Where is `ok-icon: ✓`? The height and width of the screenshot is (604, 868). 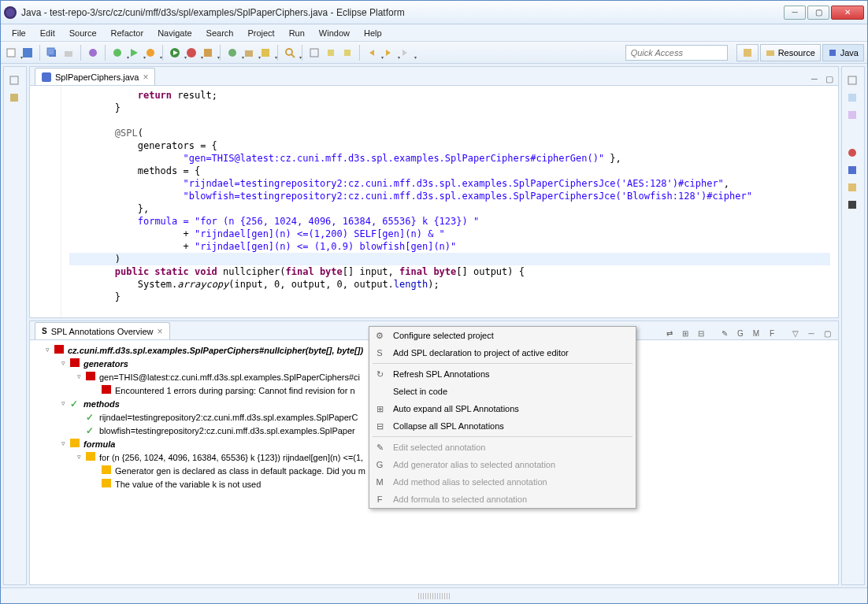
ok-icon: ✓ is located at coordinates (91, 431).